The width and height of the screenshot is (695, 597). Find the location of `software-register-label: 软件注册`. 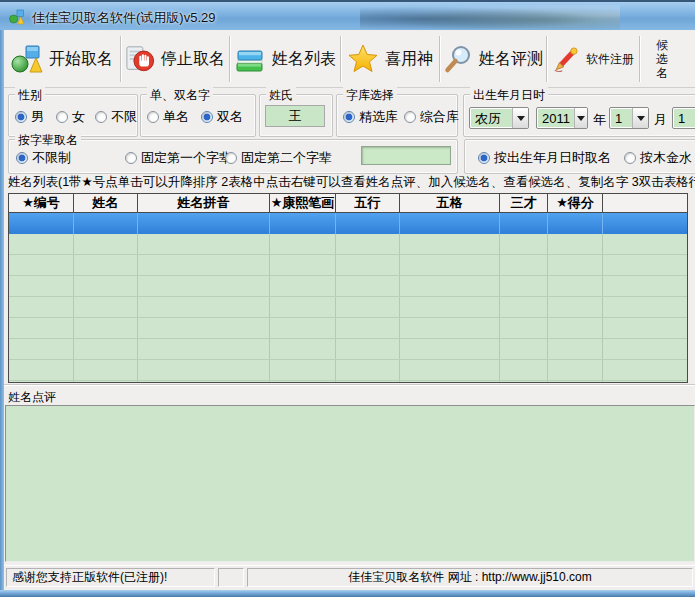

software-register-label: 软件注册 is located at coordinates (610, 60).